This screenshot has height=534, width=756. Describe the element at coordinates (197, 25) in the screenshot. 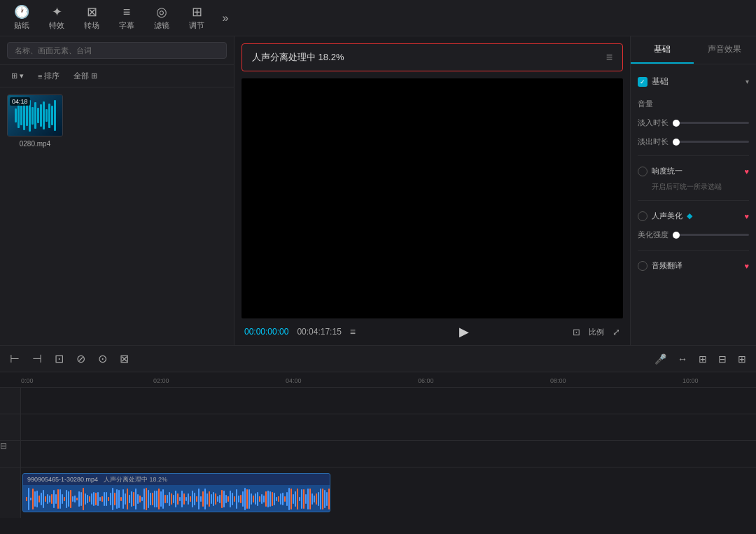

I see `adjust-label: 调节` at that location.